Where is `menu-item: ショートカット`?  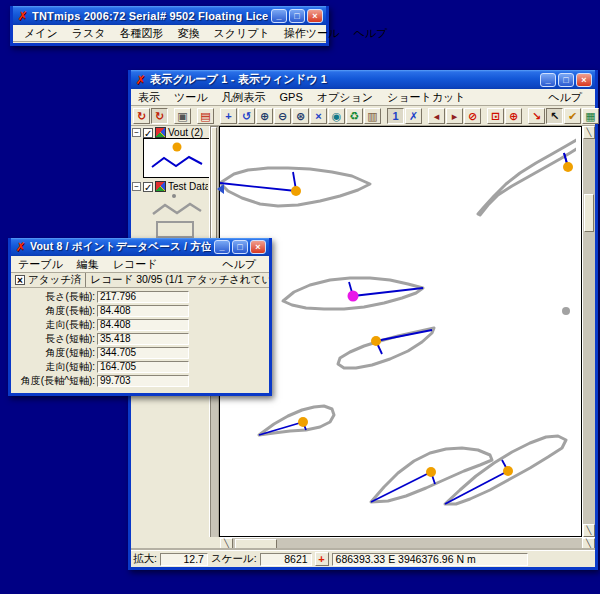
menu-item: ショートカット is located at coordinates (426, 98).